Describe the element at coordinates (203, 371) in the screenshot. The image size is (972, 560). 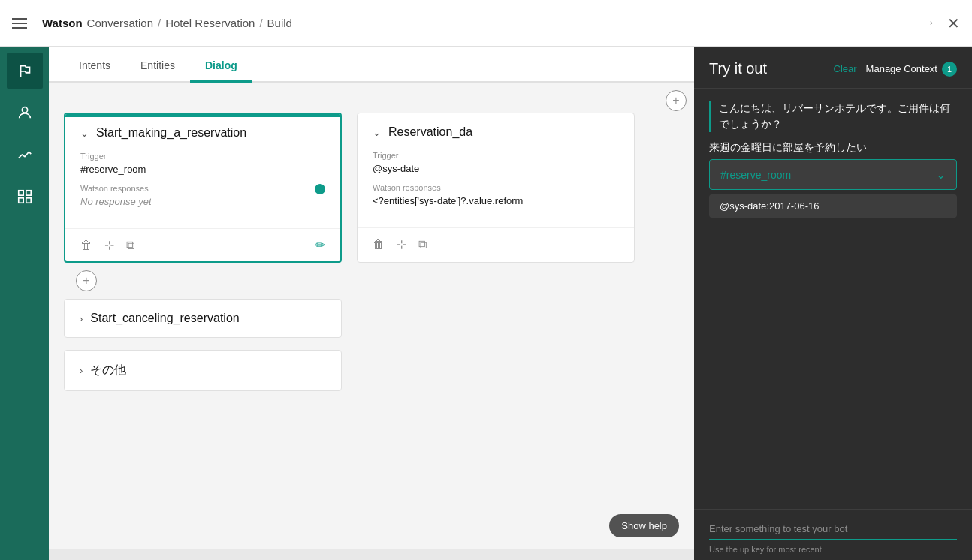
I see `node4-header: › その他` at that location.